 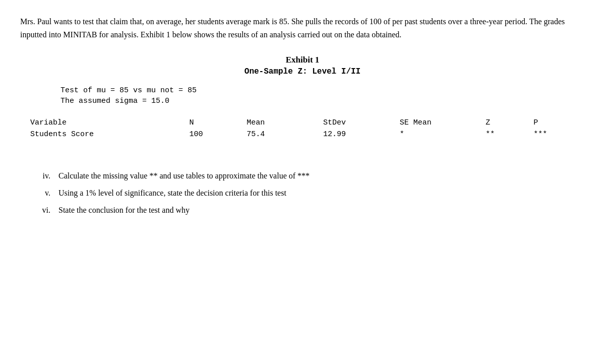 What do you see at coordinates (323, 101) in the screenshot?
I see `sigma-line: The assumed sigma = 15.0` at bounding box center [323, 101].